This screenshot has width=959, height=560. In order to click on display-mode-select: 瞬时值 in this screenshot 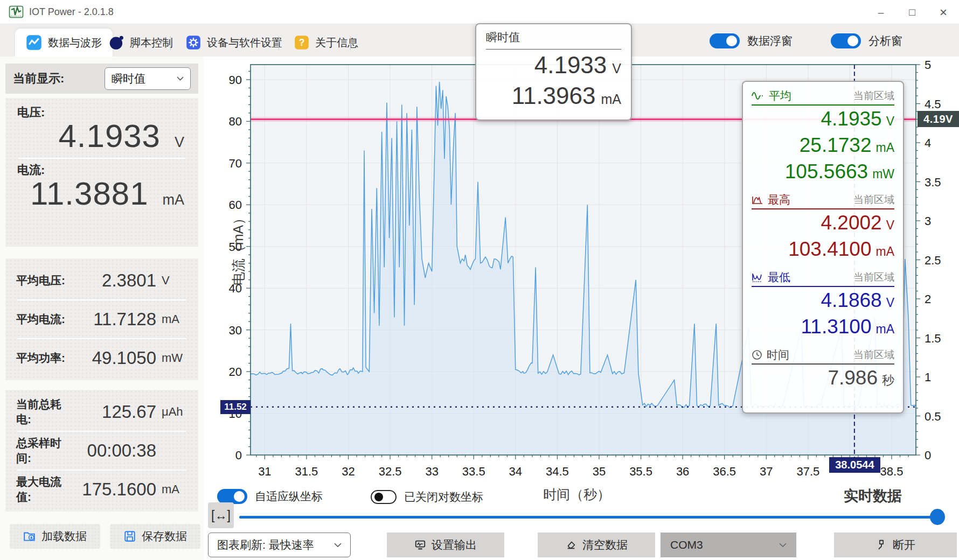, I will do `click(148, 79)`.